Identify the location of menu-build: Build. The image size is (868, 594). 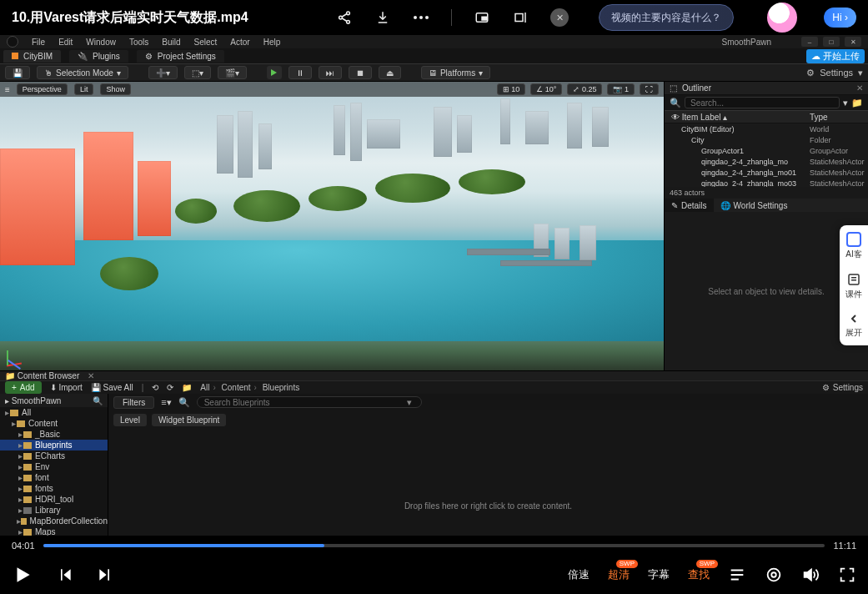
(171, 42).